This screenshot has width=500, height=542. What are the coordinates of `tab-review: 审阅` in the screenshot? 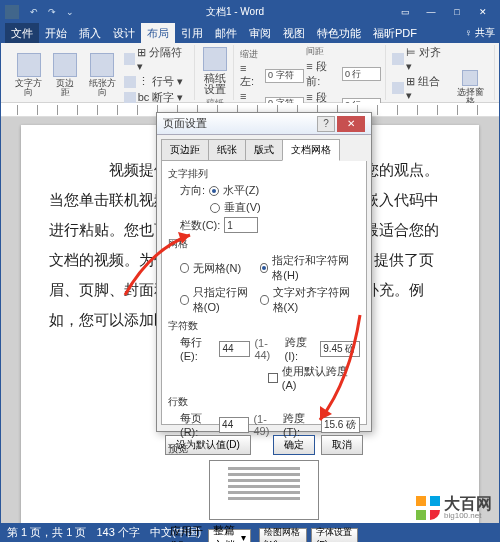 It's located at (260, 33).